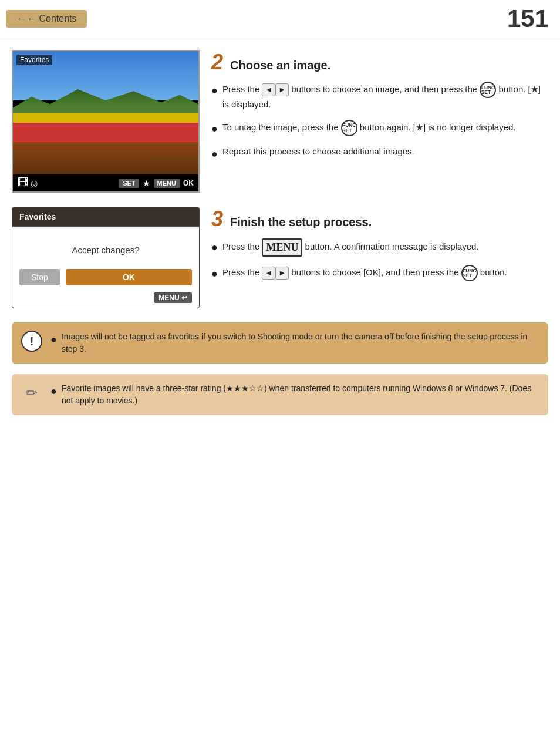 This screenshot has width=560, height=747. What do you see at coordinates (380, 96) in the screenshot?
I see `list-item: ● Press the ◄► buttons to choose an imag…` at bounding box center [380, 96].